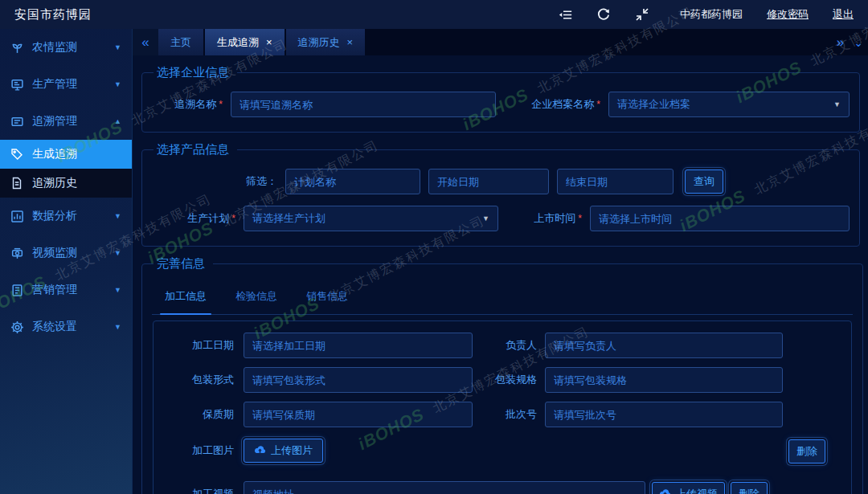 The image size is (868, 494). I want to click on sidebar-item-label: 生成追溯, so click(55, 154).